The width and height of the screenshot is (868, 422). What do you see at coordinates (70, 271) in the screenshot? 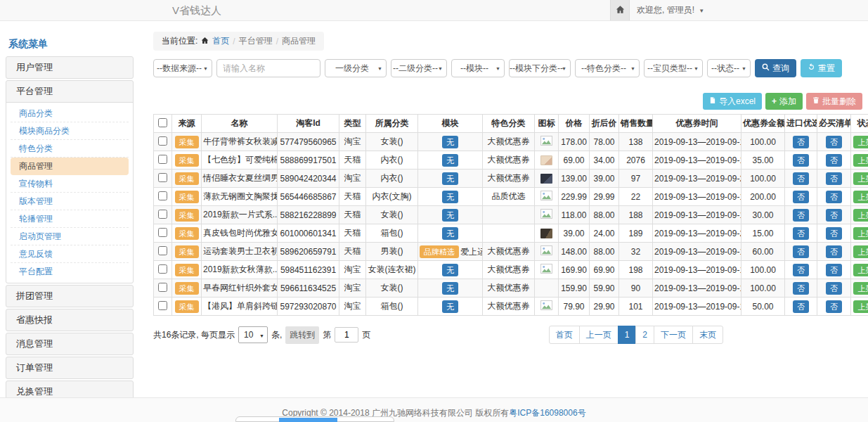
I see `sidebar-item: 平台配置` at bounding box center [70, 271].